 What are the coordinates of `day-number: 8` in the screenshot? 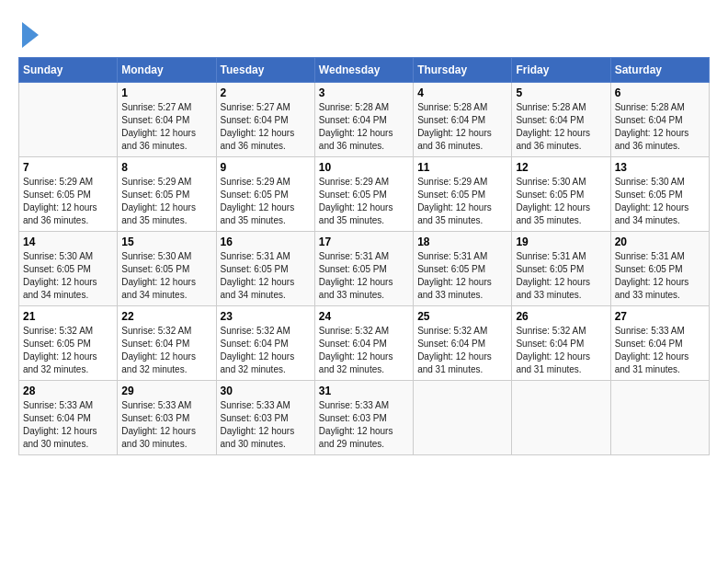 It's located at (166, 167).